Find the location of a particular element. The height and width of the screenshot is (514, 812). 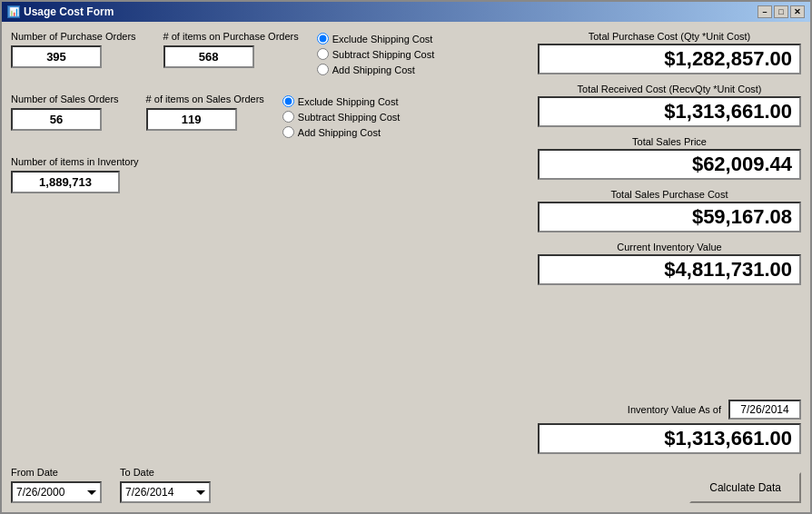

purchase-orders-block: Number of Purchase Orders is located at coordinates (74, 49).